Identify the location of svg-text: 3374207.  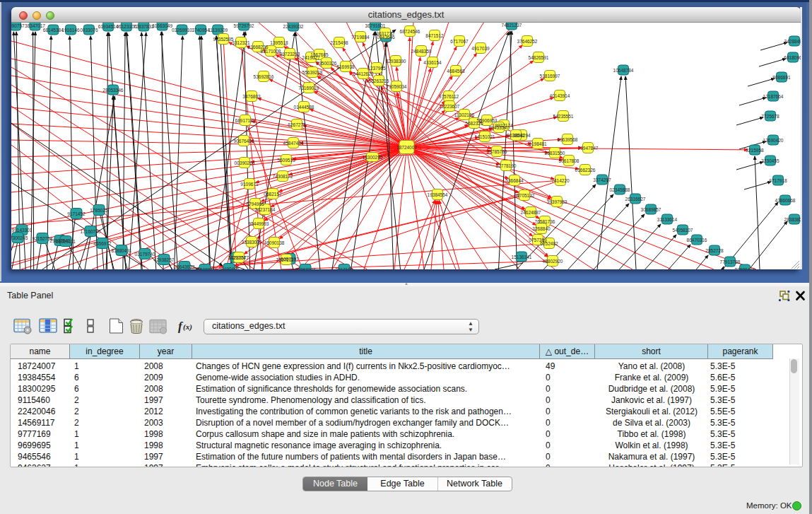
(602, 180).